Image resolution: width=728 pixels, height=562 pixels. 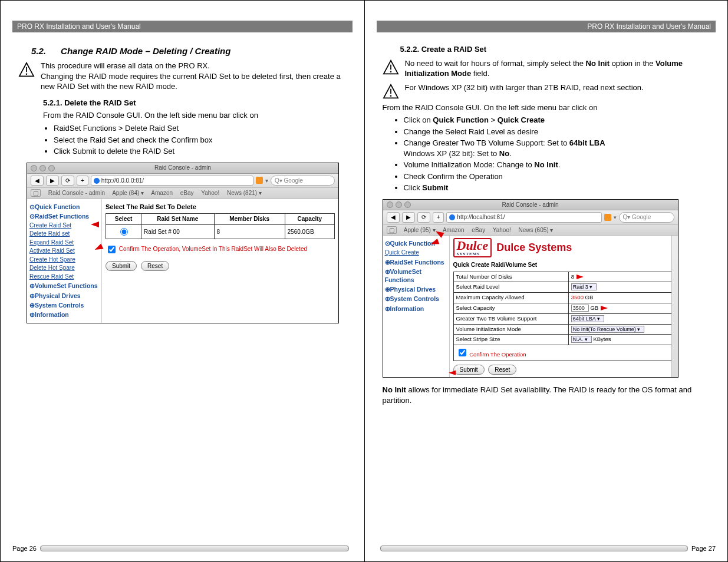 I want to click on capacity-input: 3500, so click(x=580, y=308).